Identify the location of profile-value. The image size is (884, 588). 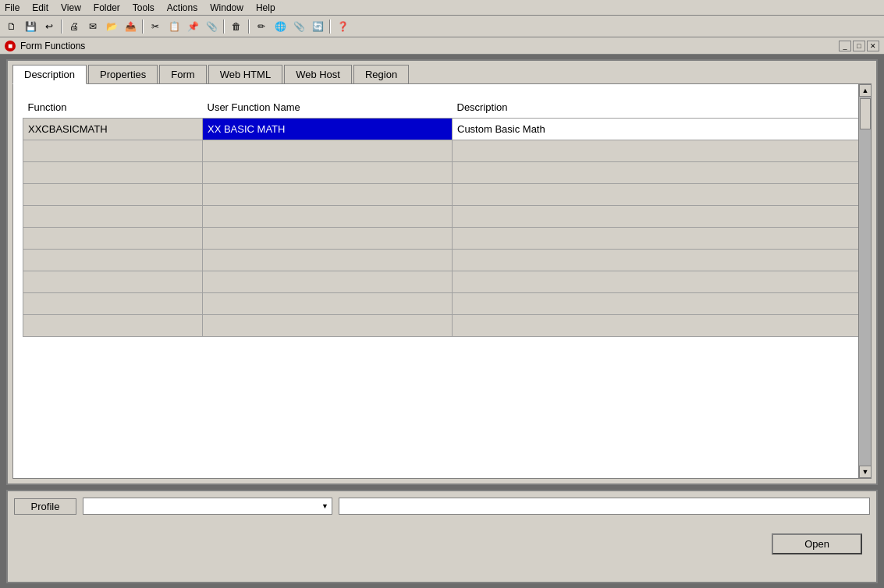
(604, 506).